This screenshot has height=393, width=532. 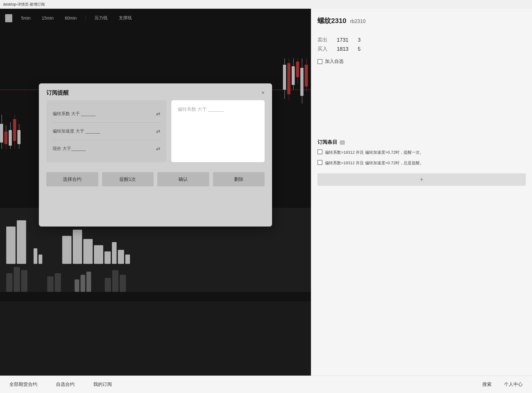 What do you see at coordinates (422, 180) in the screenshot?
I see `add-subscribe-button: +` at bounding box center [422, 180].